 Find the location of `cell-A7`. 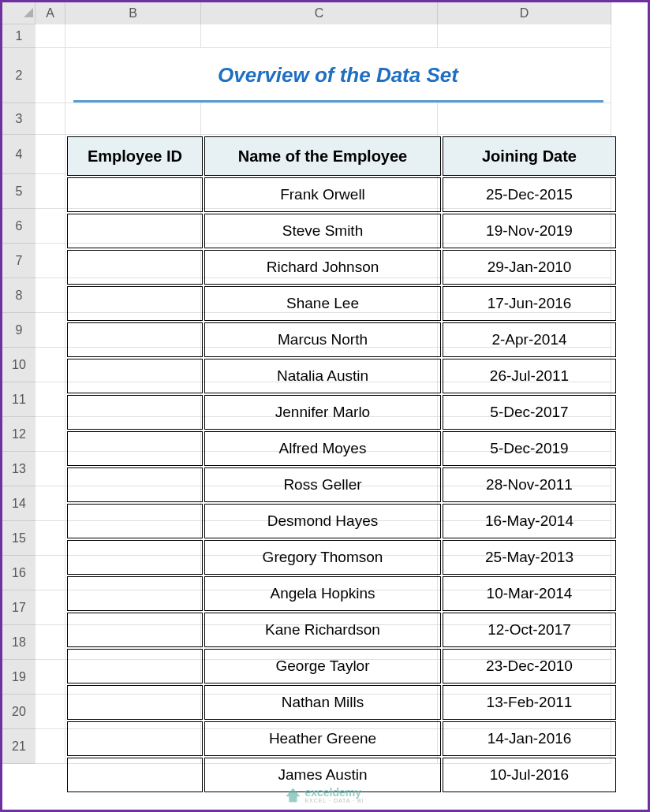

cell-A7 is located at coordinates (50, 261).